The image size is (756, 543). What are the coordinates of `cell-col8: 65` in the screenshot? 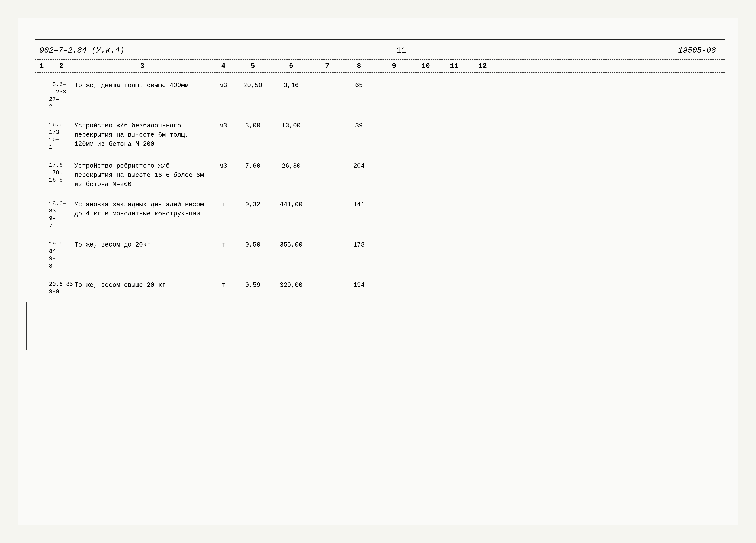 It's located at (359, 85).